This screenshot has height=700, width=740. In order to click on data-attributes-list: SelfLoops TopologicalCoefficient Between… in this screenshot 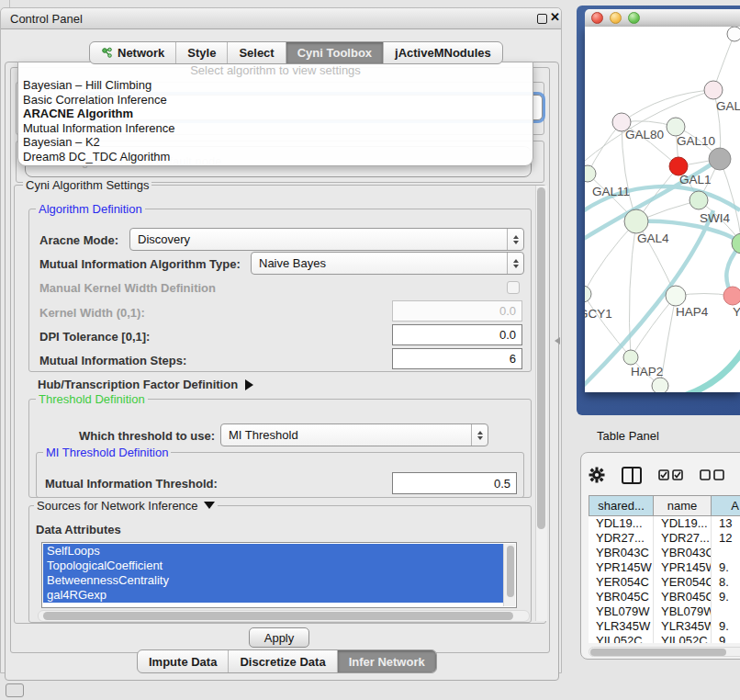, I will do `click(279, 575)`.